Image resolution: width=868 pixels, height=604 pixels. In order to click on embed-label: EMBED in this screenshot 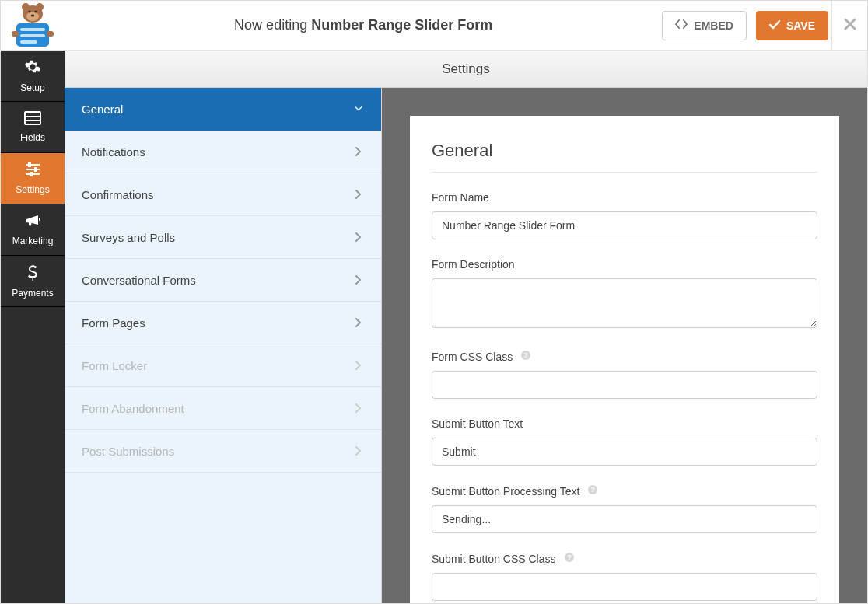, I will do `click(714, 26)`.